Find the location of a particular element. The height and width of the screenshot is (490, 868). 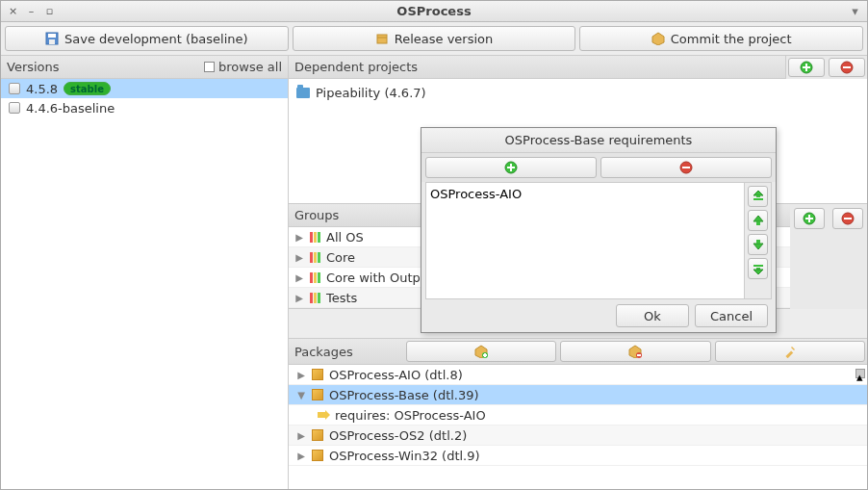

version-label: 4.5.8 is located at coordinates (42, 89).